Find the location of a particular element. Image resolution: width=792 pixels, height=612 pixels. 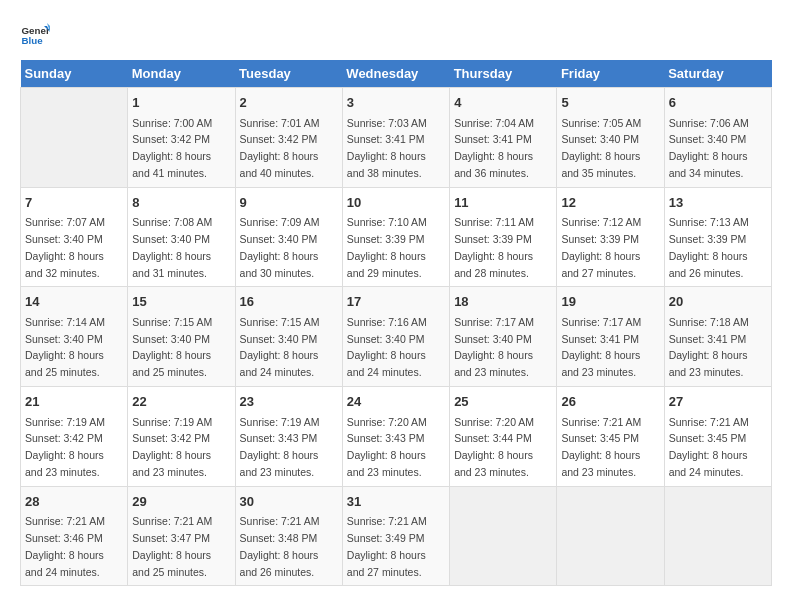

day-info: Sunrise: 7:09 AM Sunset: 3:40 PM Dayligh… is located at coordinates (289, 248).